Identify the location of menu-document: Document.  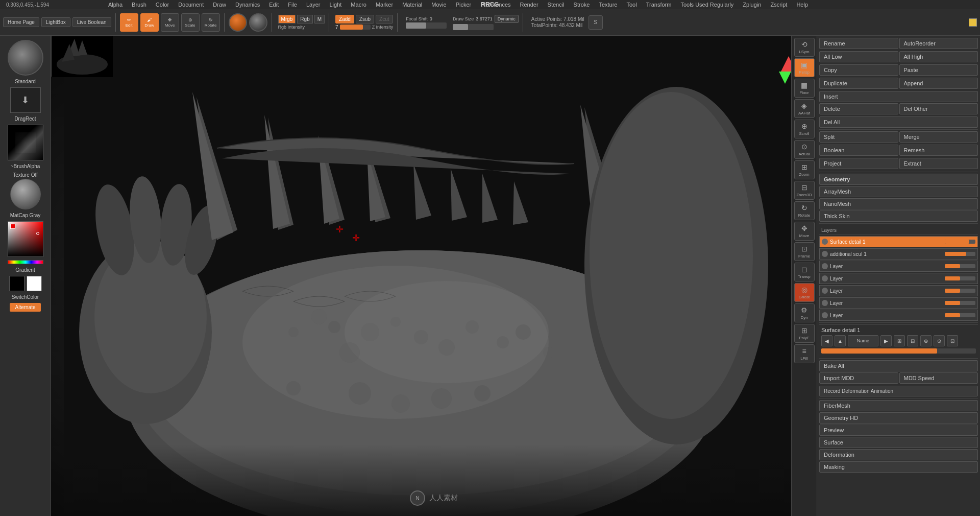
(191, 5).